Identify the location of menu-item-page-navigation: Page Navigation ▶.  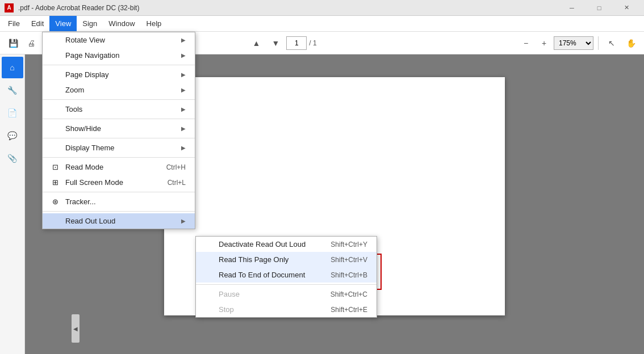
(119, 56).